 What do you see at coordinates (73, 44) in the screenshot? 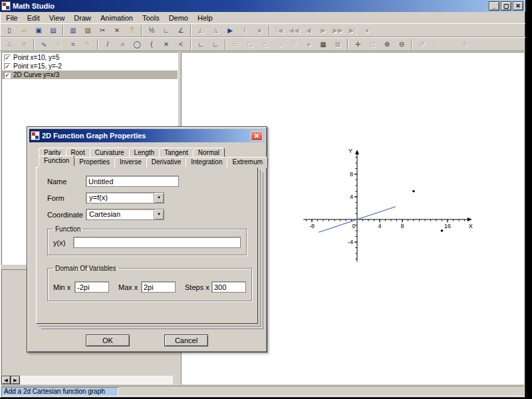
I see `implicit-curve-tool-button: ≈` at bounding box center [73, 44].